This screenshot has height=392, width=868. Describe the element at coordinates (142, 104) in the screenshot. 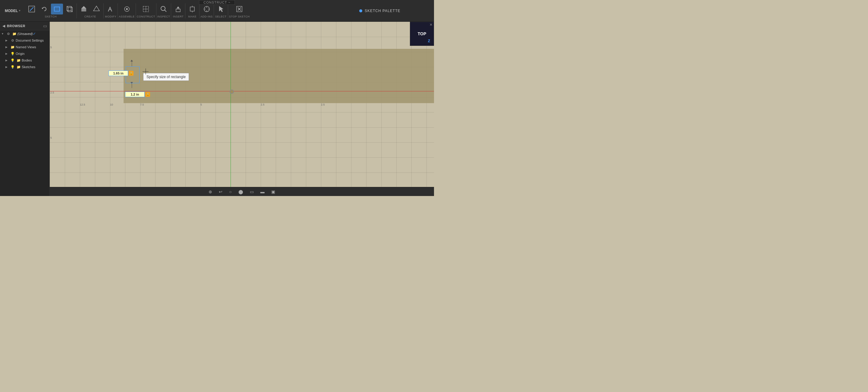

I see `ruler-h-75: 7.5` at that location.